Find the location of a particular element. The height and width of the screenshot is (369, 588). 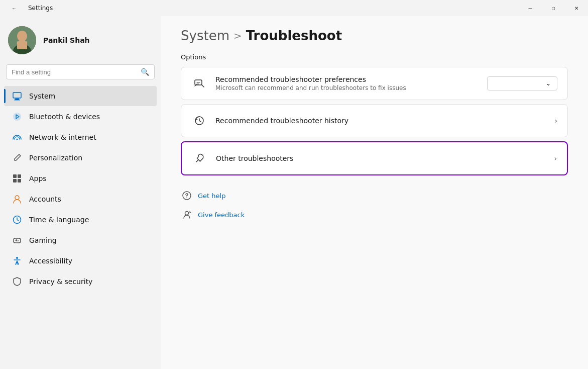

titlebar: ← Settings ─ □ ✕ is located at coordinates (294, 8).